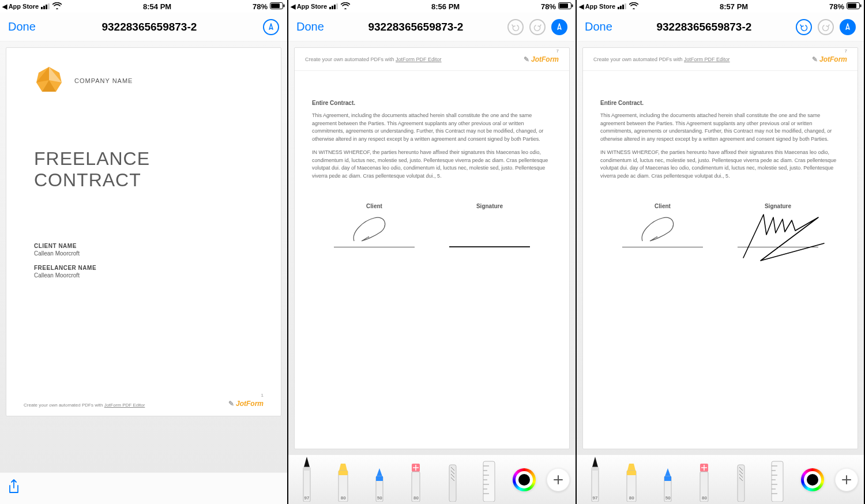 This screenshot has width=865, height=504. Describe the element at coordinates (490, 230) in the screenshot. I see `signature-sig-box` at that location.